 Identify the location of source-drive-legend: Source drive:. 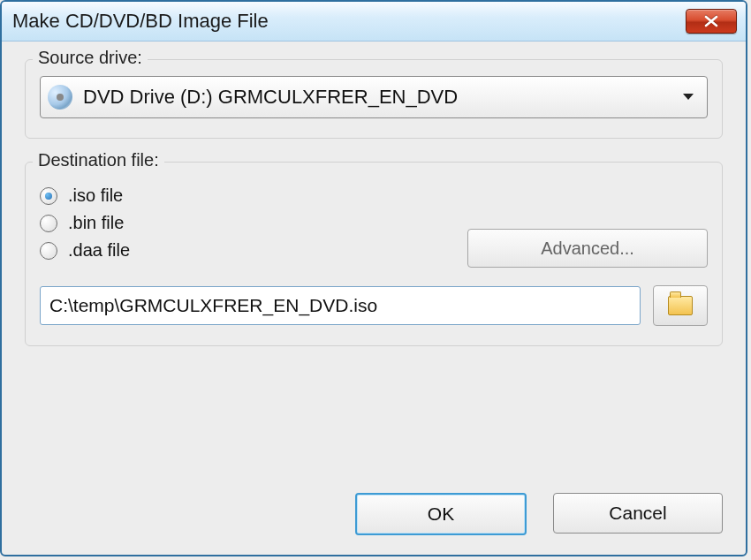
(90, 58).